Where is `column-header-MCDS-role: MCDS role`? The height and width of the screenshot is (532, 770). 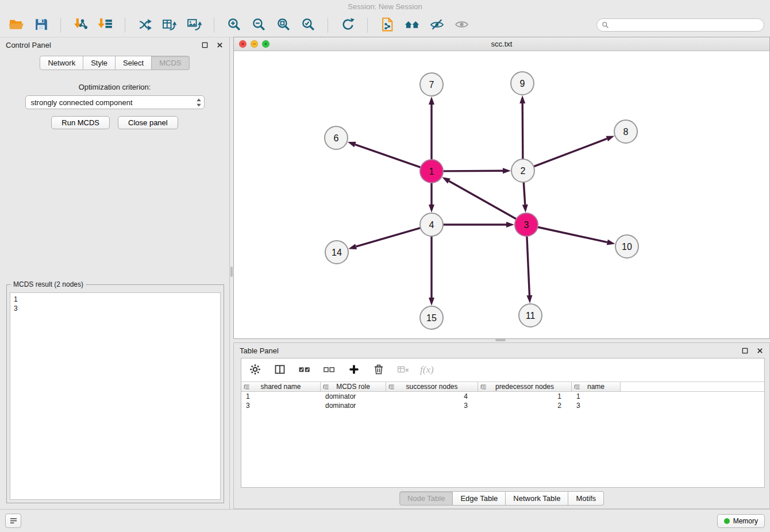 column-header-MCDS-role: MCDS role is located at coordinates (353, 387).